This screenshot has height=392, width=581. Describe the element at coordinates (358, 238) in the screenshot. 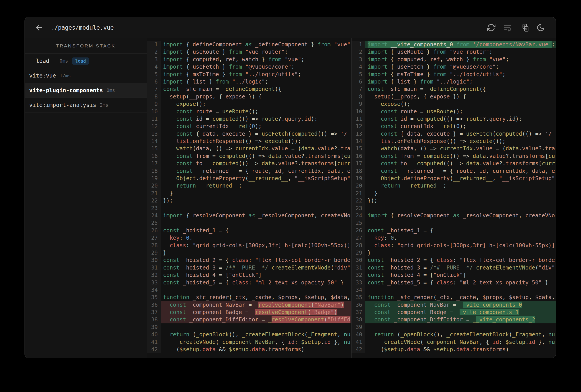

I see `line-number: 27` at that location.